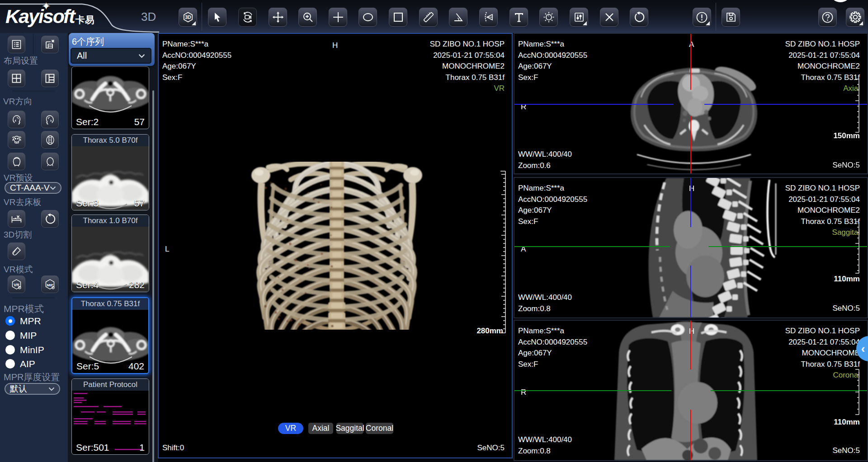 The width and height of the screenshot is (868, 462). I want to click on svg-text: 3D, so click(188, 17).